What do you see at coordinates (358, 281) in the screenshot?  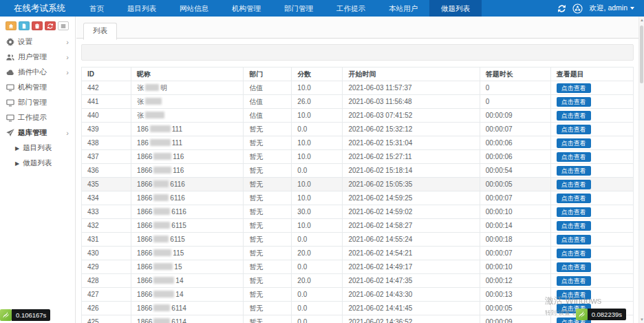 I see `table-row: 428 186614 暂无 20.0 2021-06-02 14:47:35 0…` at bounding box center [358, 281].